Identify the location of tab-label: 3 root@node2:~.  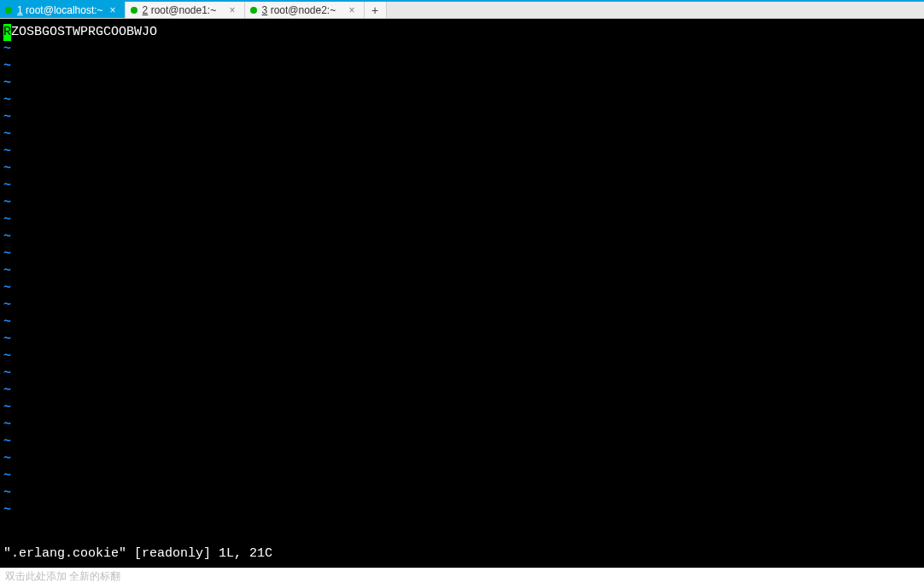
(302, 10).